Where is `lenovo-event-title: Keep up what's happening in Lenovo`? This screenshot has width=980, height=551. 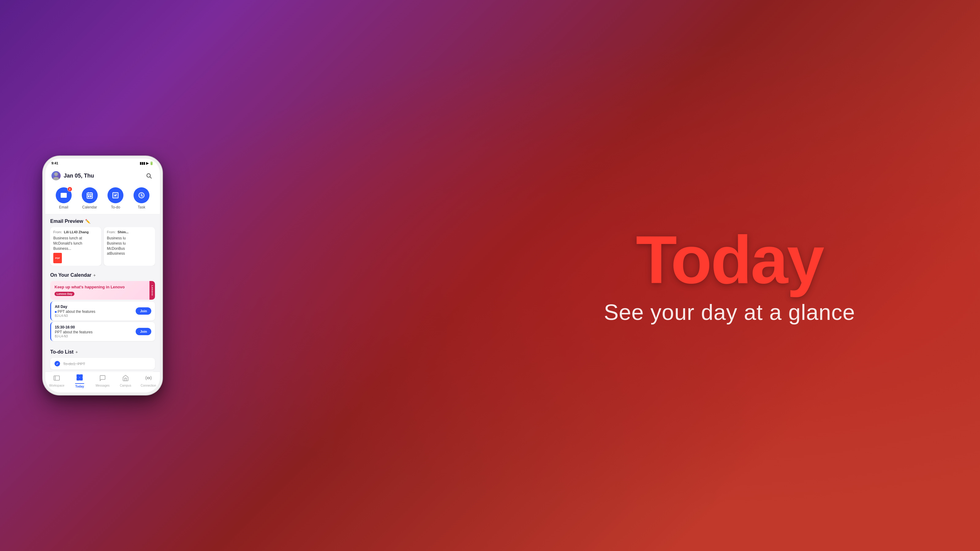 lenovo-event-title: Keep up what's happening in Lenovo is located at coordinates (103, 287).